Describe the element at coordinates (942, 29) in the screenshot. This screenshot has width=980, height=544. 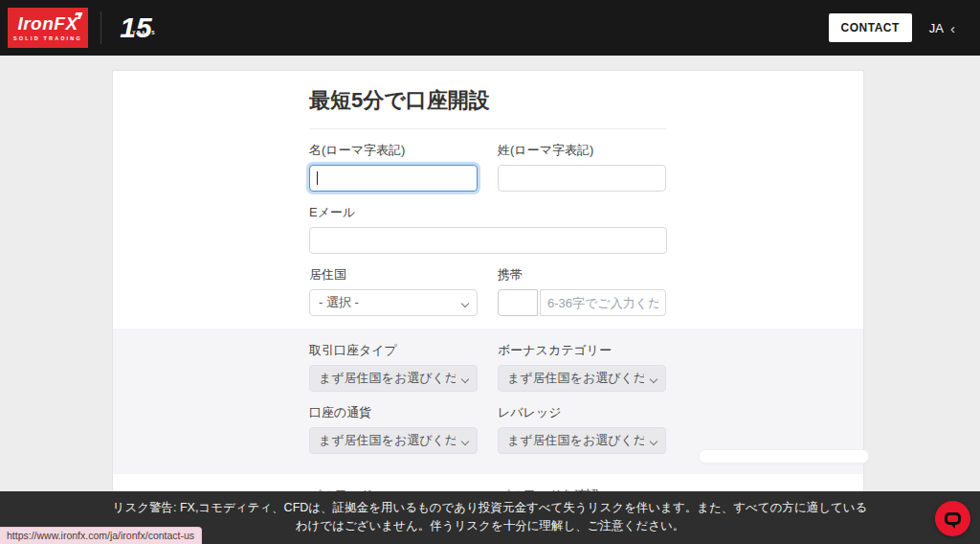
I see `language-selector: JA ‹` at that location.